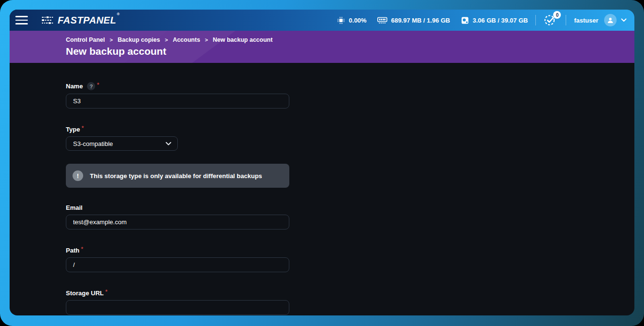 The image size is (644, 326). I want to click on exclamation-icon: !, so click(78, 176).